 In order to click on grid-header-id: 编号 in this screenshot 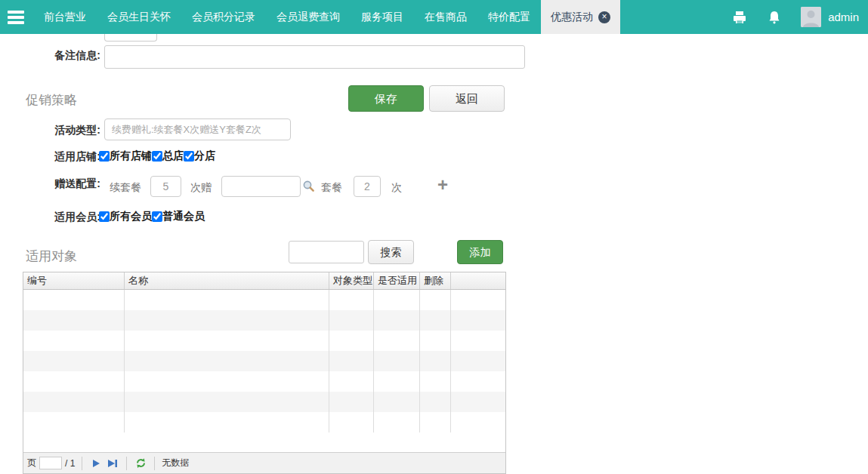, I will do `click(74, 281)`.